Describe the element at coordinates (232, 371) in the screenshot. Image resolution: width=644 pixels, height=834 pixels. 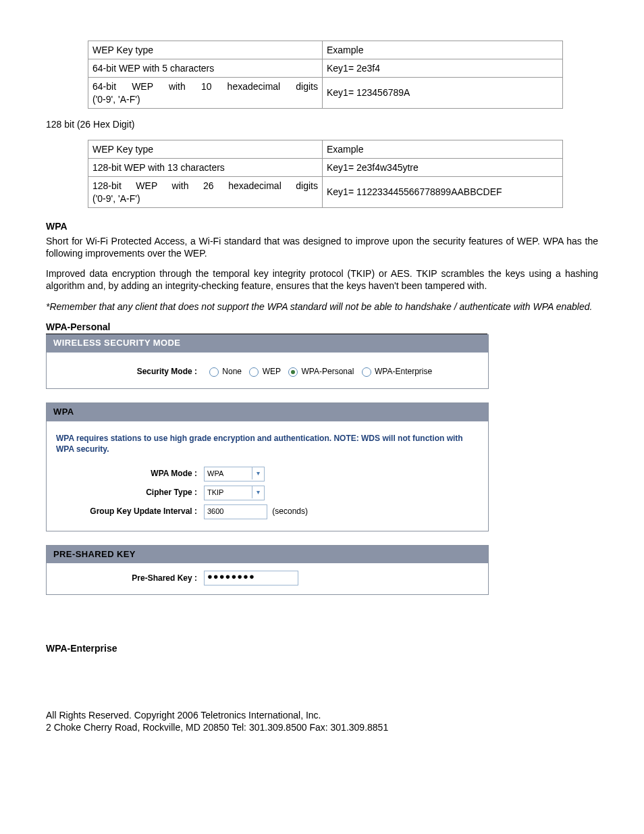
I see `radio-label: None` at that location.